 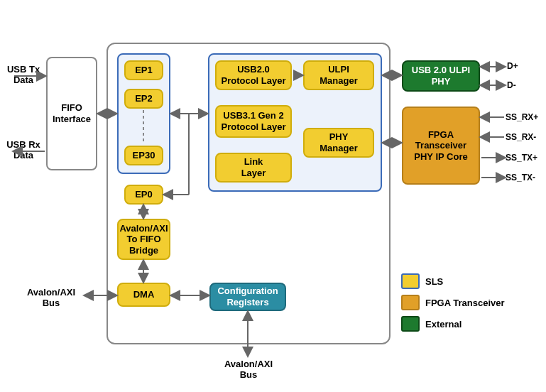 What do you see at coordinates (435, 281) in the screenshot?
I see `legend-sls-label: SLS` at bounding box center [435, 281].